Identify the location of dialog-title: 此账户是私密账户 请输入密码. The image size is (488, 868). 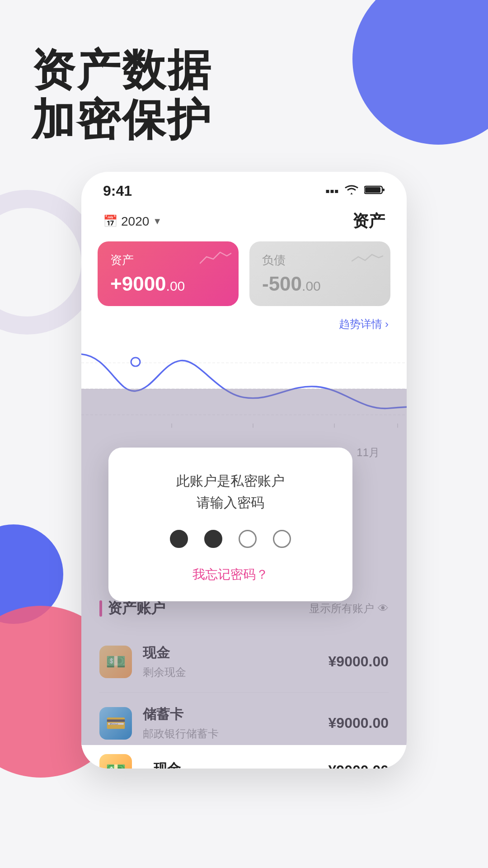
(230, 492).